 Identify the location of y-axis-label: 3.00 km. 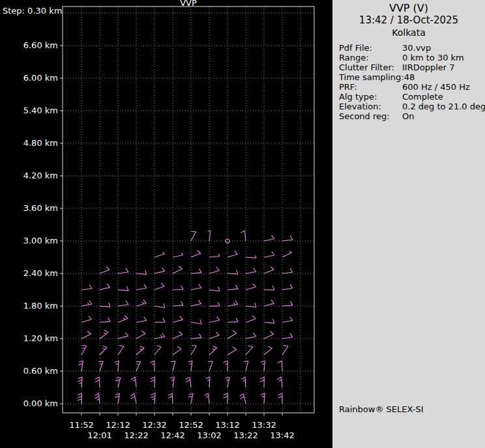
(40, 241).